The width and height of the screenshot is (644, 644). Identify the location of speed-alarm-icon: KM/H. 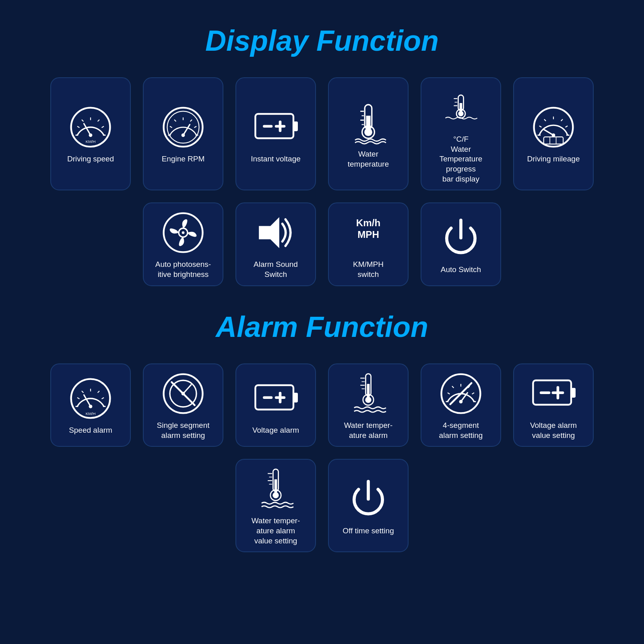
(91, 398).